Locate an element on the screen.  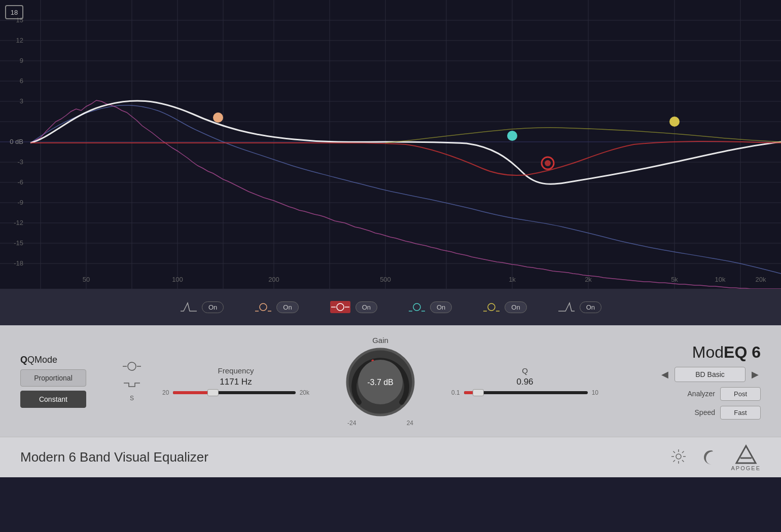
footer-icons: APOGEE is located at coordinates (716, 458).